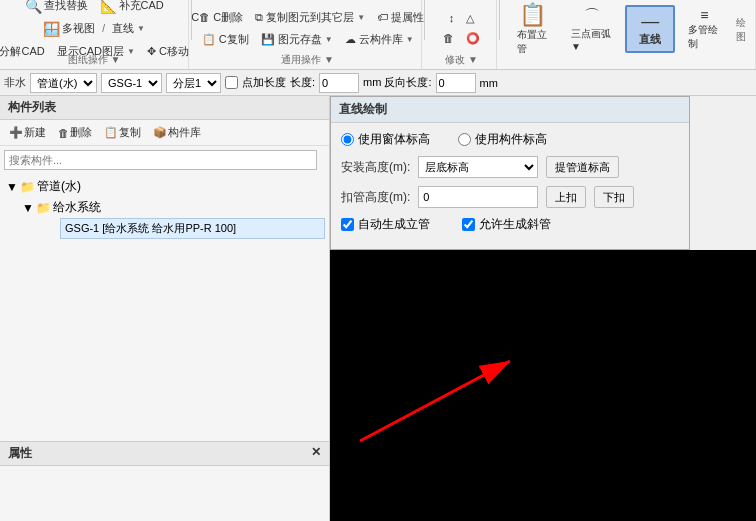 The height and width of the screenshot is (521, 756). Describe the element at coordinates (34, 7) in the screenshot. I see `find-icon: 🔍` at that location.